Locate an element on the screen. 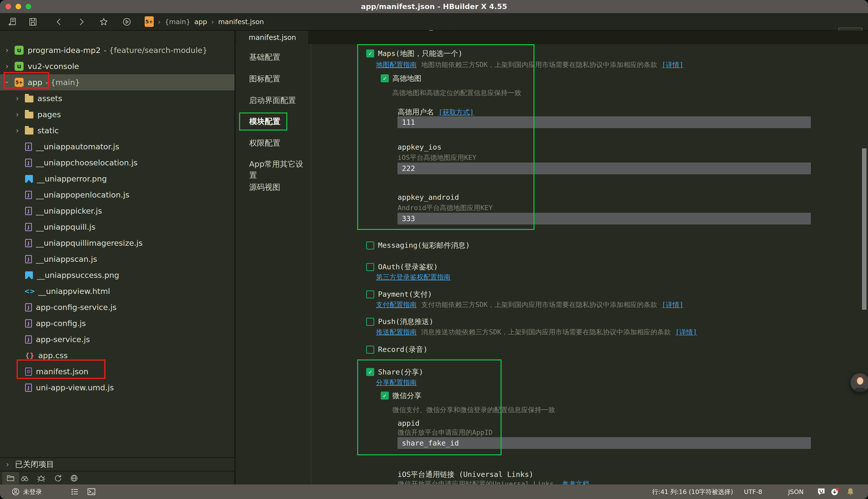 This screenshot has width=868, height=499. tree-item-folder: static is located at coordinates (117, 130).